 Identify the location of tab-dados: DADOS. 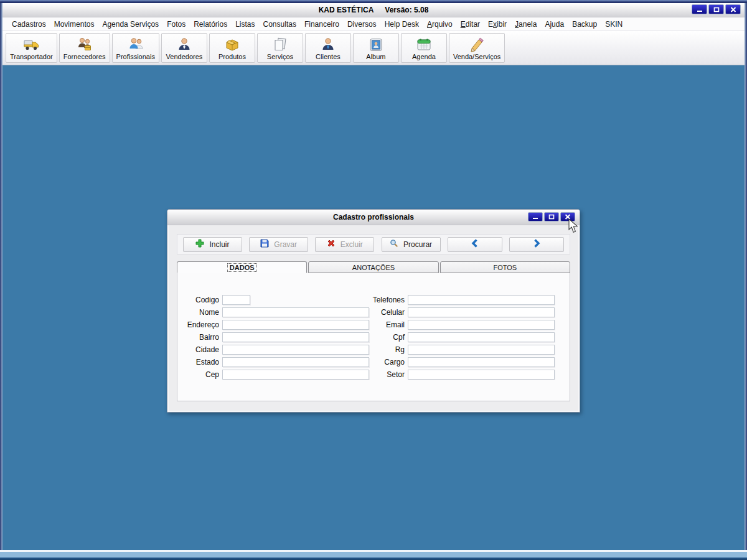
(242, 268).